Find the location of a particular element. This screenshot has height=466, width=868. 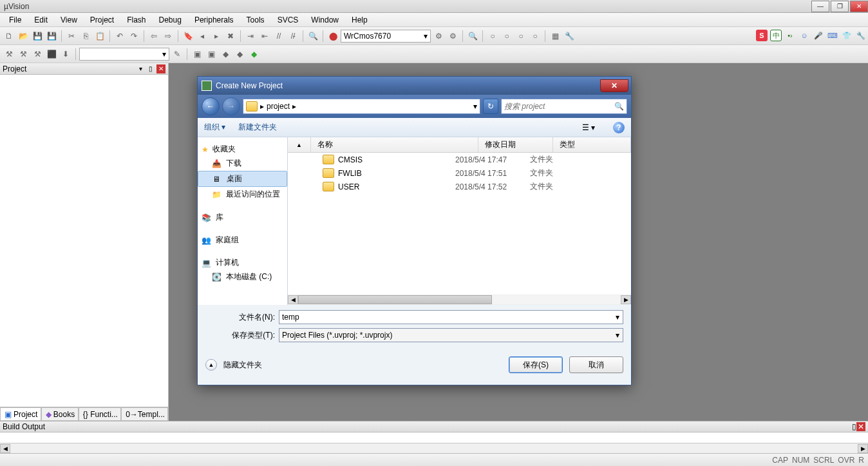

project-tree is located at coordinates (84, 241).